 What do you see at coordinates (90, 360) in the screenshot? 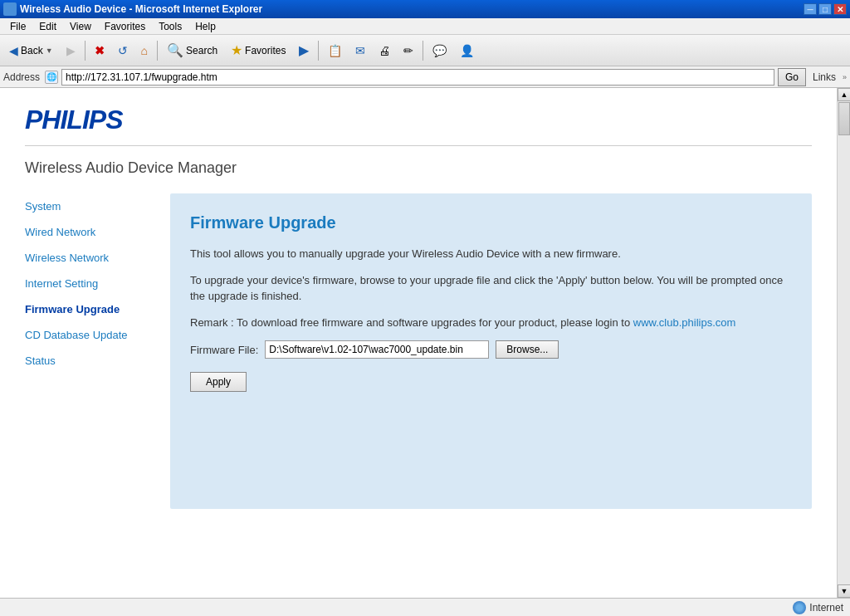
I see `sidebar-item-status: Status` at bounding box center [90, 360].